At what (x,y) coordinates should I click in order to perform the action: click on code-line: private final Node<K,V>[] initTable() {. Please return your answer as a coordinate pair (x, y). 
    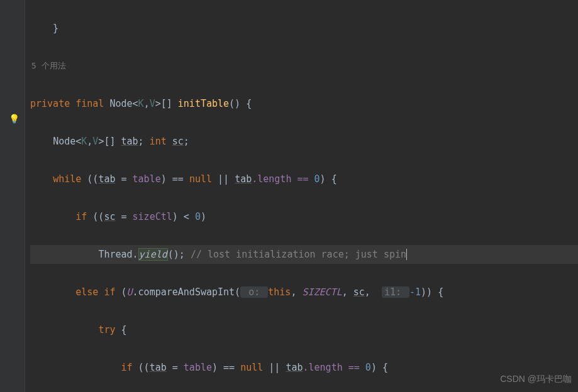
    Looking at the image, I should click on (304, 104).